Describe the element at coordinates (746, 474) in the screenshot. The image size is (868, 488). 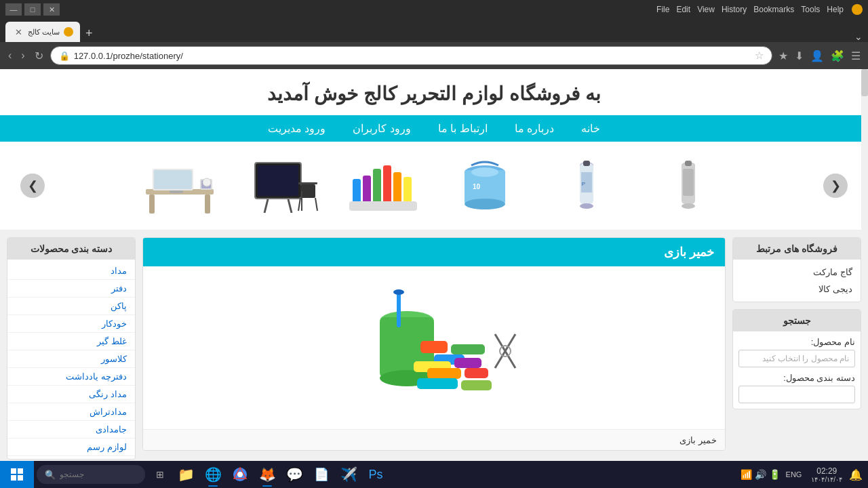
I see `network-icon: 📶` at that location.